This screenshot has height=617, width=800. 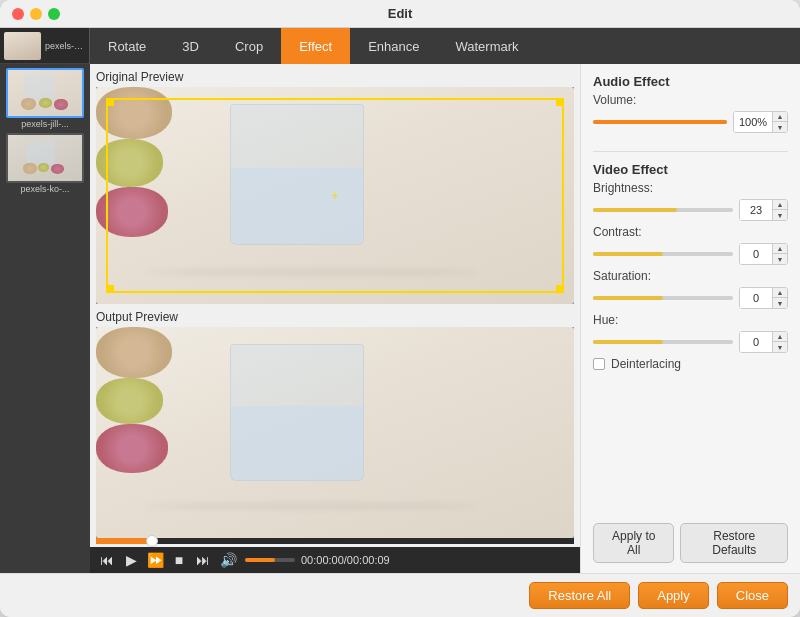 I want to click on player-controls: ⏮ ▶ ⏩ ■ ⏭ 🔊 00:00:00/00:00:09, so click(x=335, y=560).